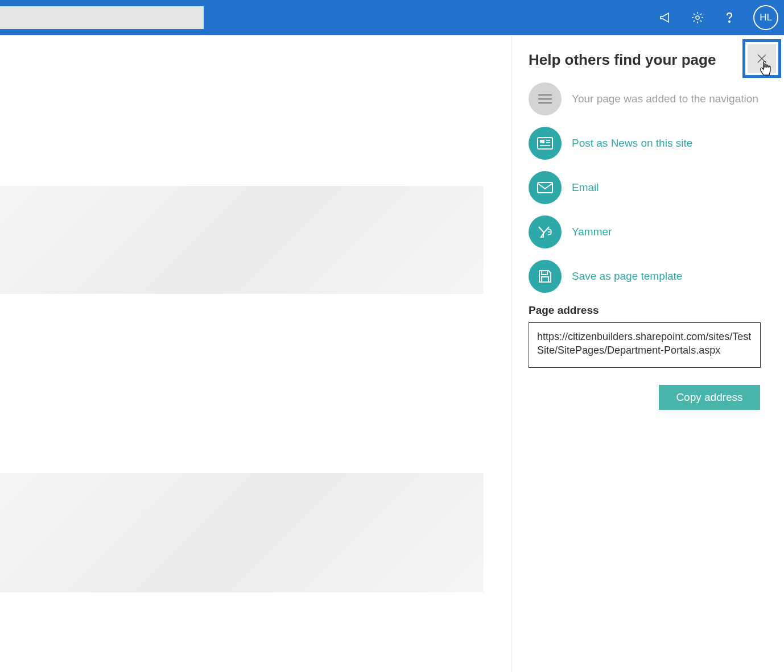 This screenshot has width=784, height=672. I want to click on panel-header: Help others find your page, so click(647, 64).